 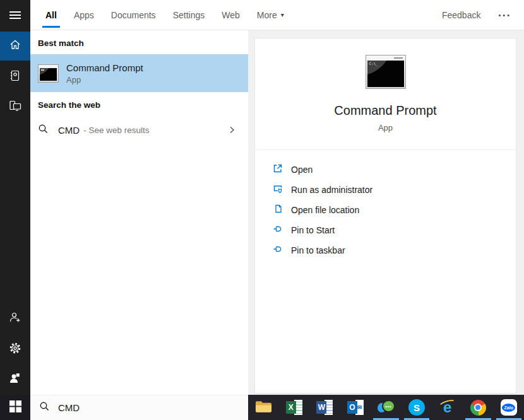 What do you see at coordinates (15, 349) in the screenshot?
I see `gear-icon` at bounding box center [15, 349].